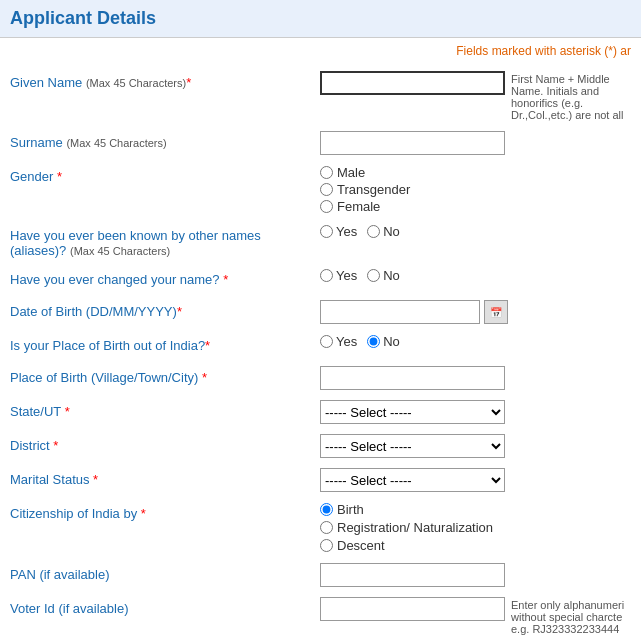 The width and height of the screenshot is (641, 643). Describe the element at coordinates (326, 232) in the screenshot. I see `aliases-yes-radio` at that location.